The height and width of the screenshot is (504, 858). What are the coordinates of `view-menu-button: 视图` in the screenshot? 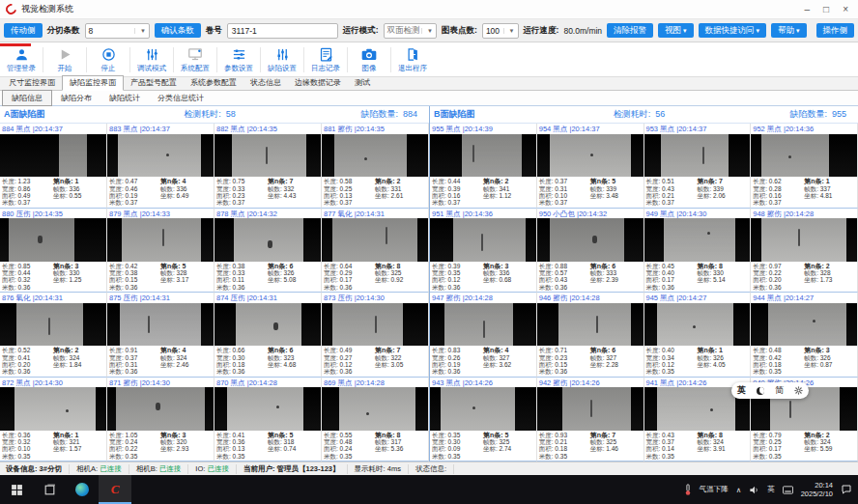 It's located at (675, 31).